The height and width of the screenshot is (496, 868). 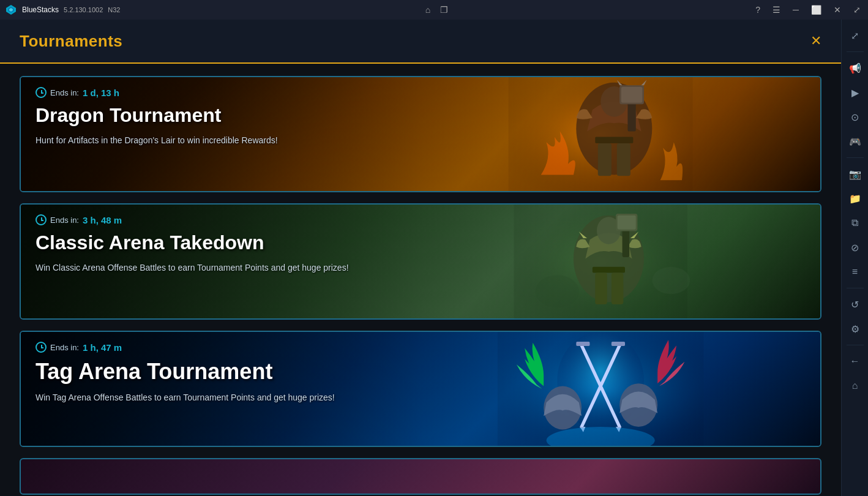 What do you see at coordinates (83, 10) in the screenshot?
I see `app-version-label: 5.2.130.1002` at bounding box center [83, 10].